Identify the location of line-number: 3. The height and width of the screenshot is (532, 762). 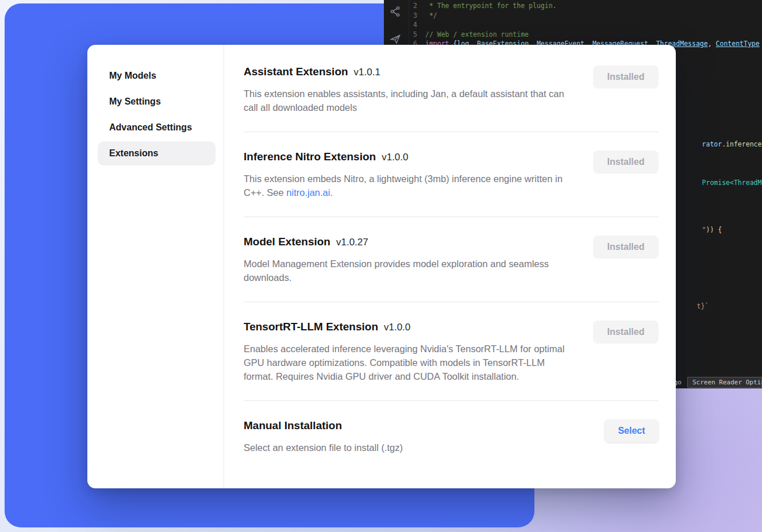
(417, 16).